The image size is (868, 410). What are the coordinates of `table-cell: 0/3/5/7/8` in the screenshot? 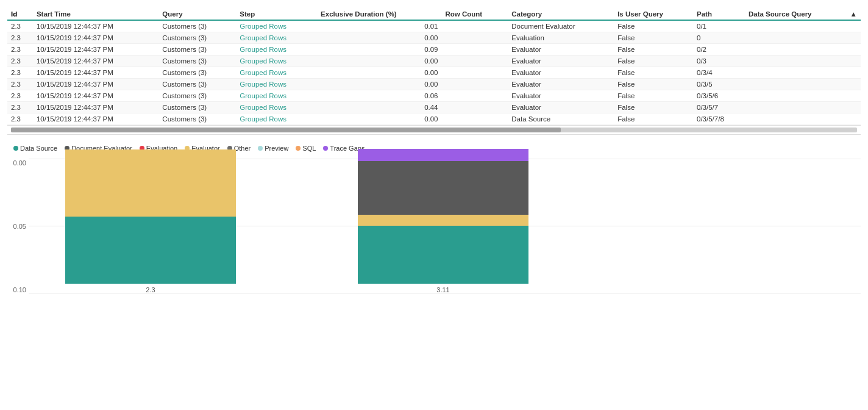 It's located at (719, 120).